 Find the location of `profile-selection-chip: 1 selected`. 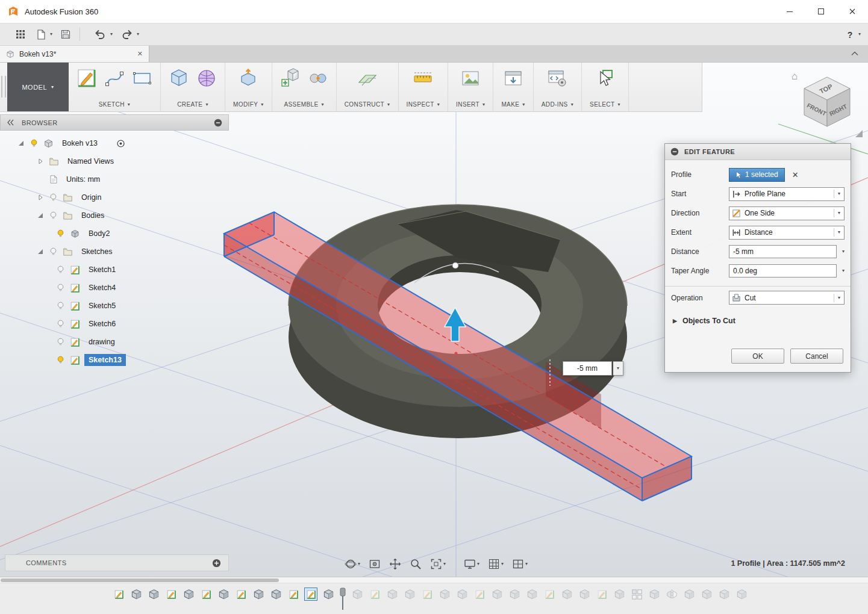

profile-selection-chip: 1 selected is located at coordinates (757, 175).